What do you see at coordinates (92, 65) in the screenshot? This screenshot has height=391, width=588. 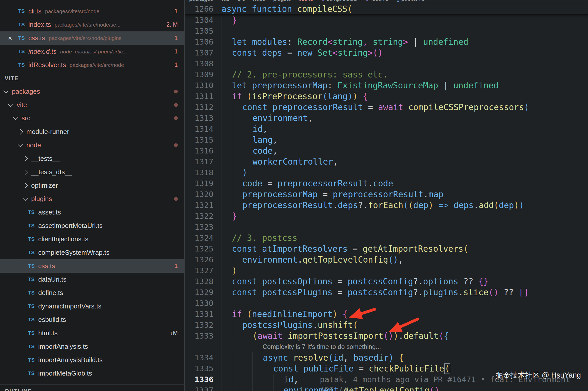 I see `open-editor-item-idResolver.ts: TSidResolver.tspackages/vite/src/node1` at bounding box center [92, 65].